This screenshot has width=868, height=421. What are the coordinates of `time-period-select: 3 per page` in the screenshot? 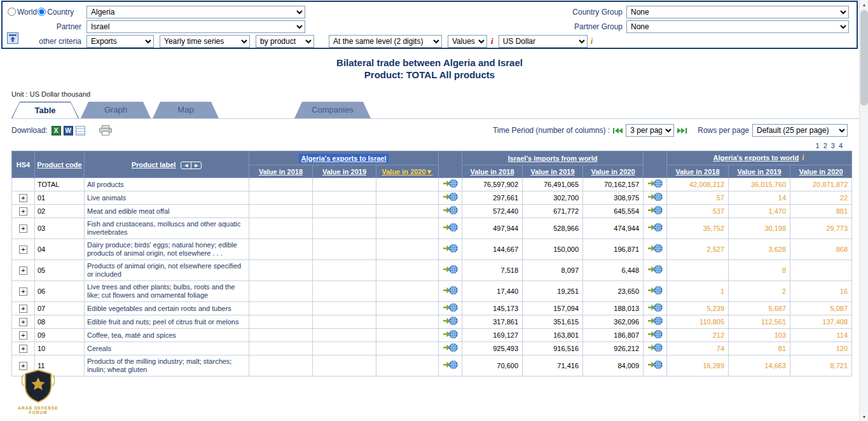 It's located at (650, 130).